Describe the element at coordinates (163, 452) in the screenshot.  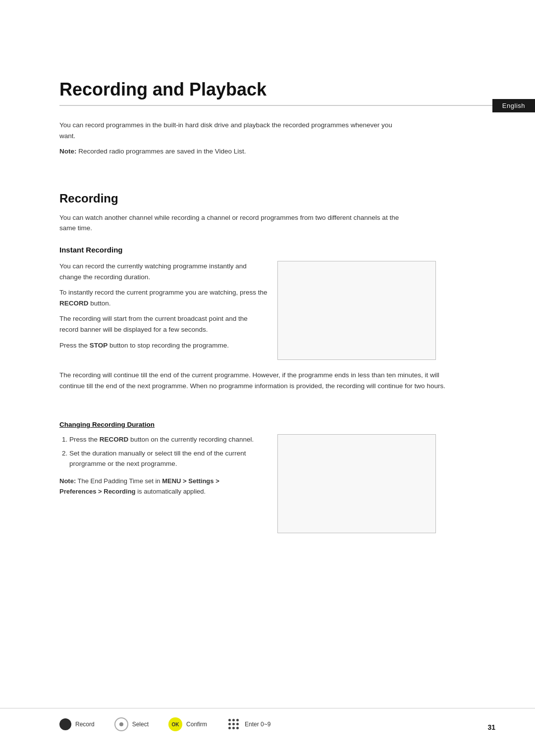
I see `steps-list: Press the RECORD button on the currently…` at that location.